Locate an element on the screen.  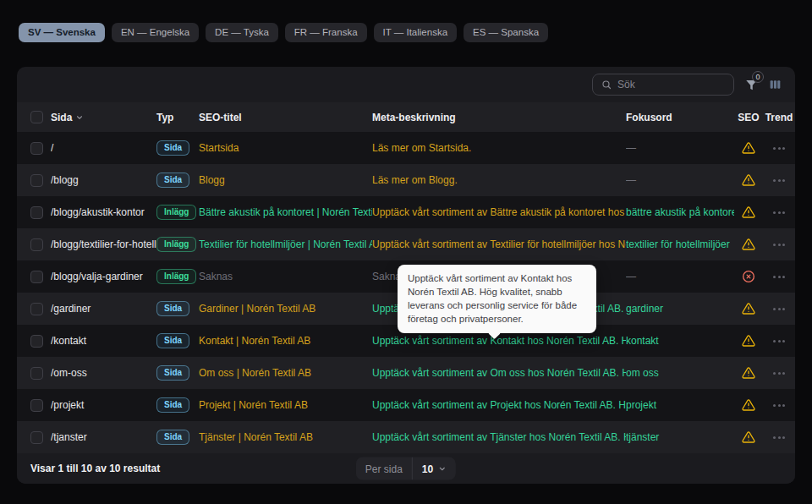
meta-description-text: Upptäck vårt sortiment av Bättre akustik… is located at coordinates (499, 212).